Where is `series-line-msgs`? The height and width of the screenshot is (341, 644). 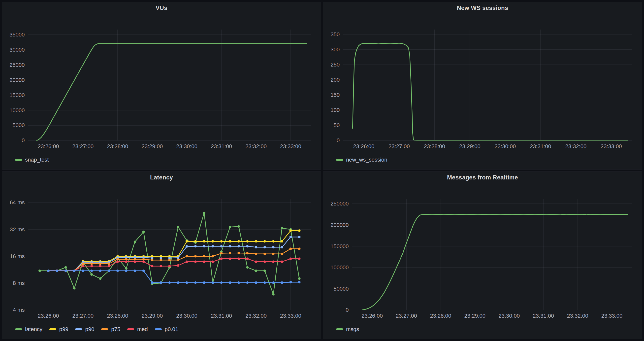 series-line-msgs is located at coordinates (495, 262).